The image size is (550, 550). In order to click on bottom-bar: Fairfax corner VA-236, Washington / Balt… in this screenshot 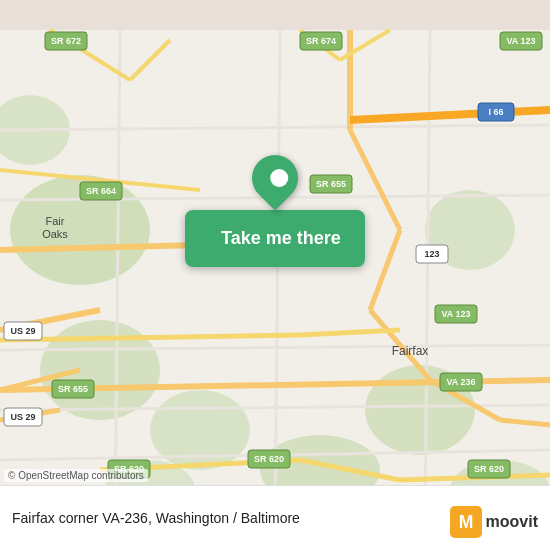, I will do `click(275, 518)`.